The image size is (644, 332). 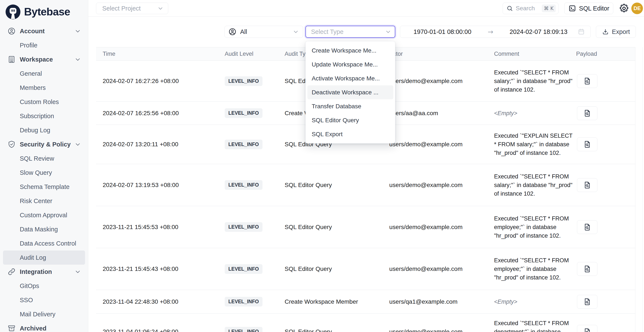 What do you see at coordinates (160, 113) in the screenshot?
I see `cell-time: 2024-02-07 16:25:56 +08:00` at bounding box center [160, 113].